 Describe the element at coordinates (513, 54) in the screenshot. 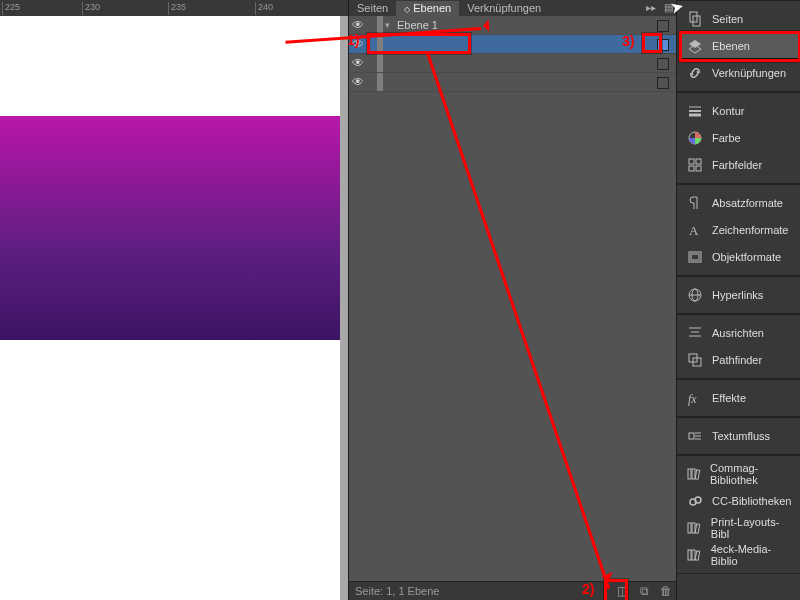

I see `layers-list: 👁▾Ebene 1👁👁👁` at that location.